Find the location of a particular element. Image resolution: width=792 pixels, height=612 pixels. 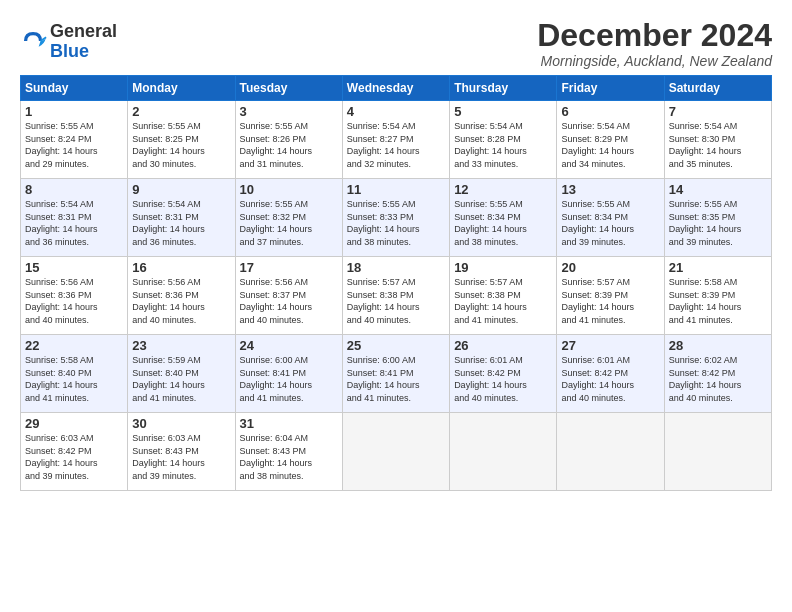

day-number: 24 is located at coordinates (289, 346).